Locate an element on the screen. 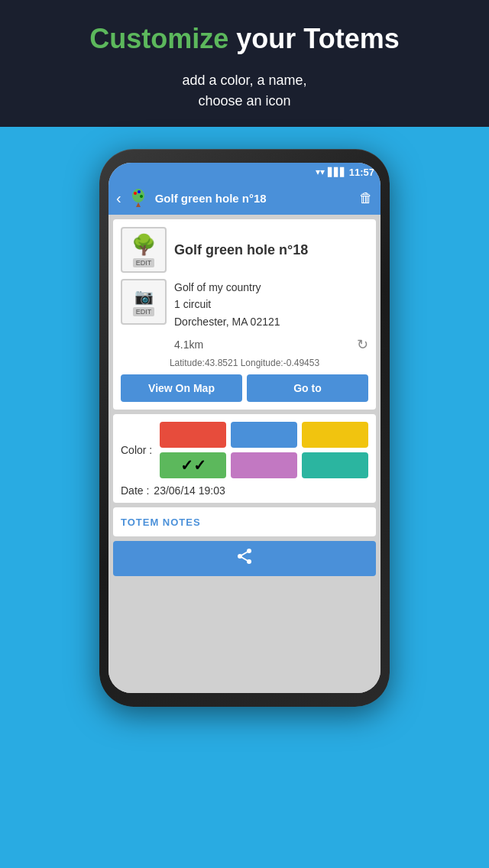 The image size is (489, 868). color-row: Color : ✓ is located at coordinates (244, 450).